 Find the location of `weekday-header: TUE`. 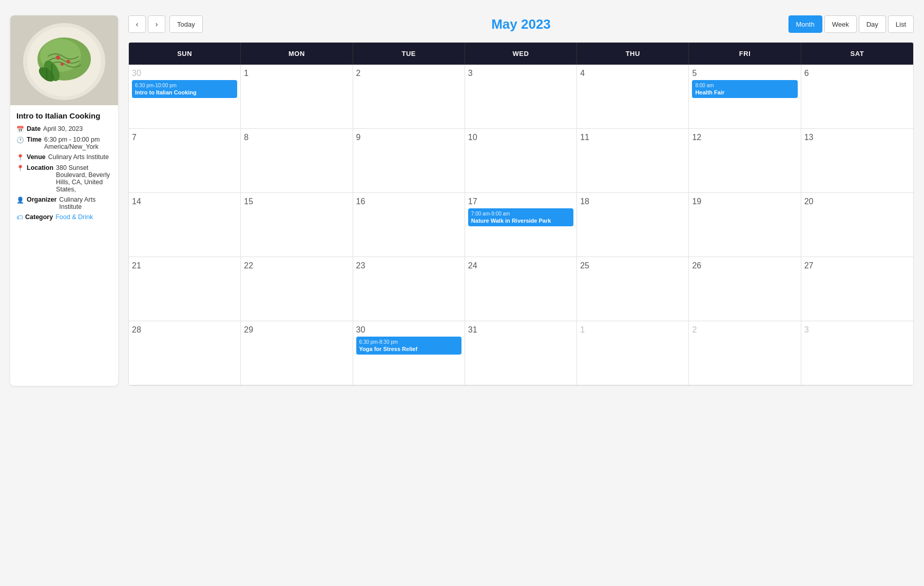

weekday-header: TUE is located at coordinates (409, 53).